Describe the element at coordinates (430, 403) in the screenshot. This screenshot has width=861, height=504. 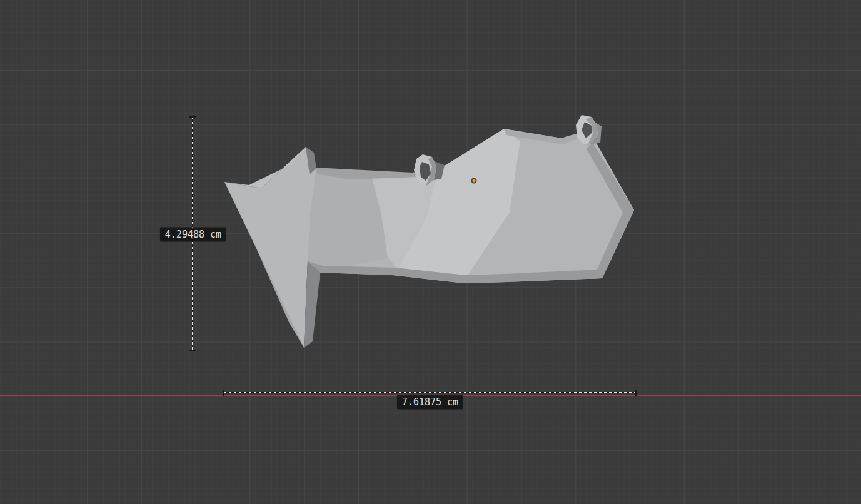
I see `width-dimension-label: 7.61875 cm` at that location.